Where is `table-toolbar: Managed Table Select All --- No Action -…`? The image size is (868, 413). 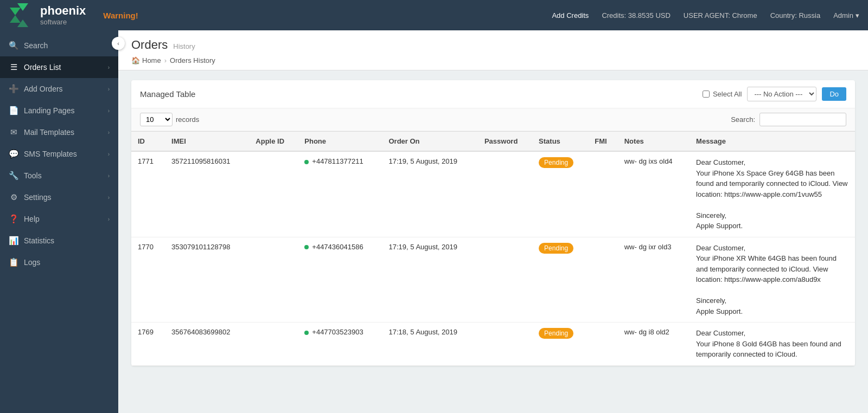
table-toolbar: Managed Table Select All --- No Action -… is located at coordinates (493, 94).